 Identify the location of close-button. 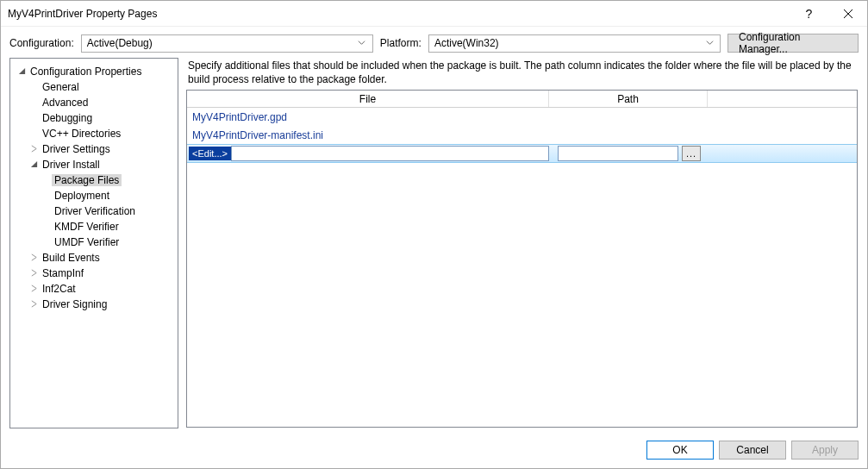
(848, 14).